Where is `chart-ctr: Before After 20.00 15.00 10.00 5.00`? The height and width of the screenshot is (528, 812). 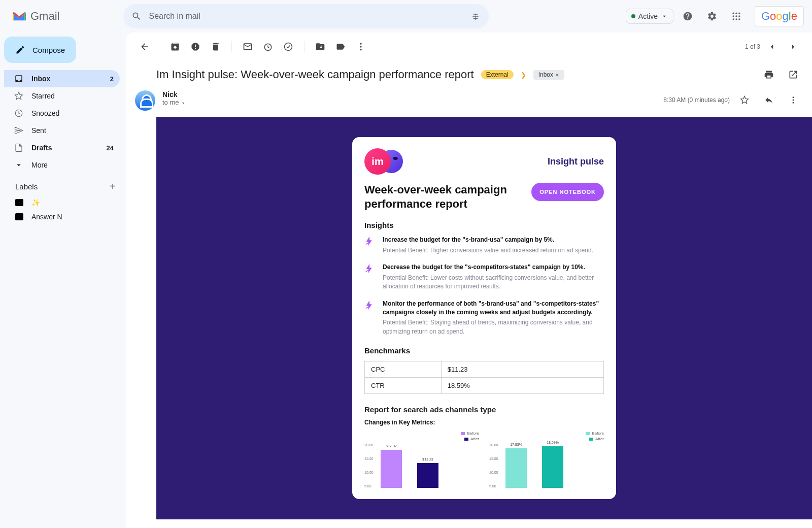 chart-ctr: Before After 20.00 15.00 10.00 5.00 is located at coordinates (547, 459).